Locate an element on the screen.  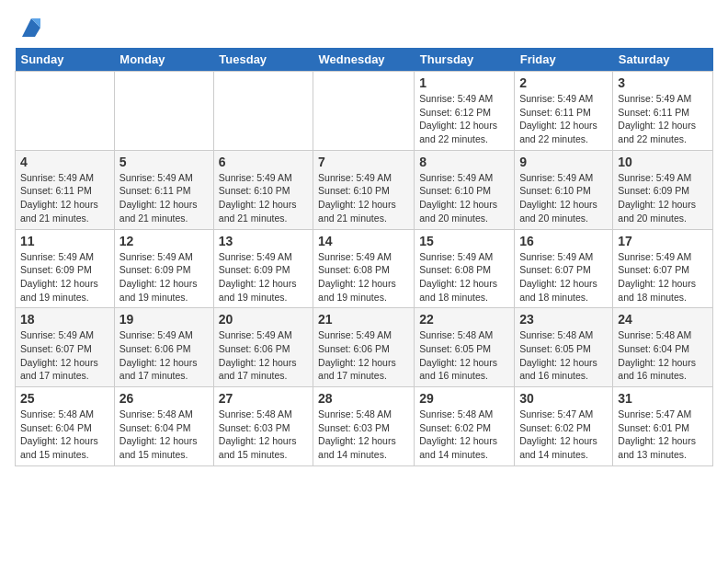
day-cell: 24Sunrise: 5:48 AMSunset: 6:04 PMDayligh… is located at coordinates (664, 348).